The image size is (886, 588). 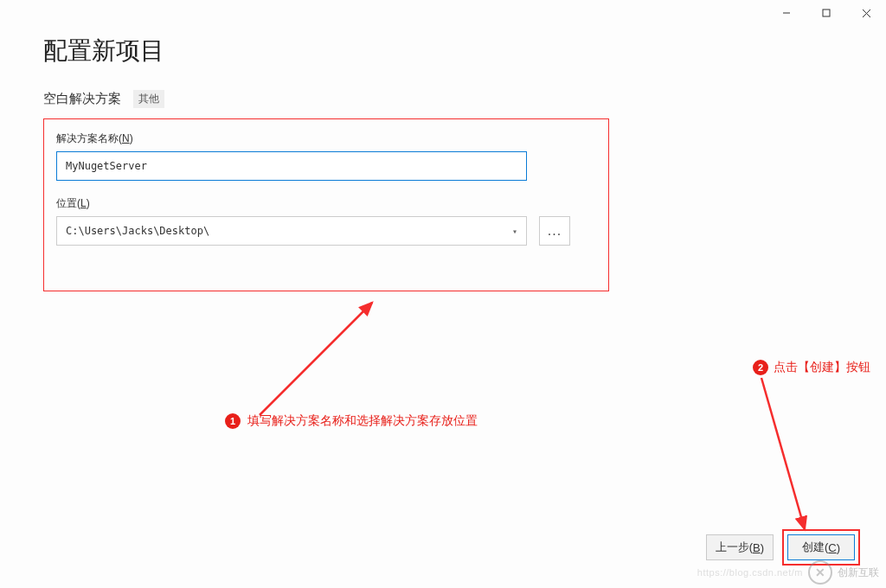 I want to click on solution-name-label: 解决方案名称(N), so click(x=326, y=138).